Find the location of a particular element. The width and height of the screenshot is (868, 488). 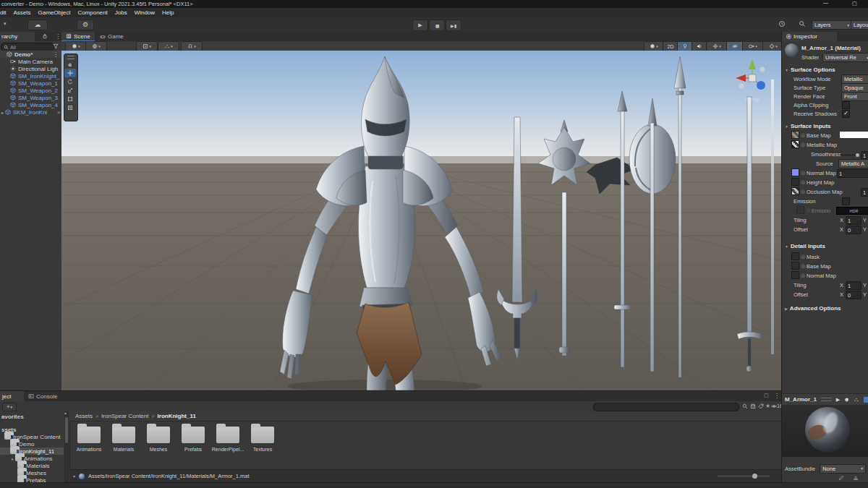

asset-folder-prefabs: Prefabs is located at coordinates (193, 440).